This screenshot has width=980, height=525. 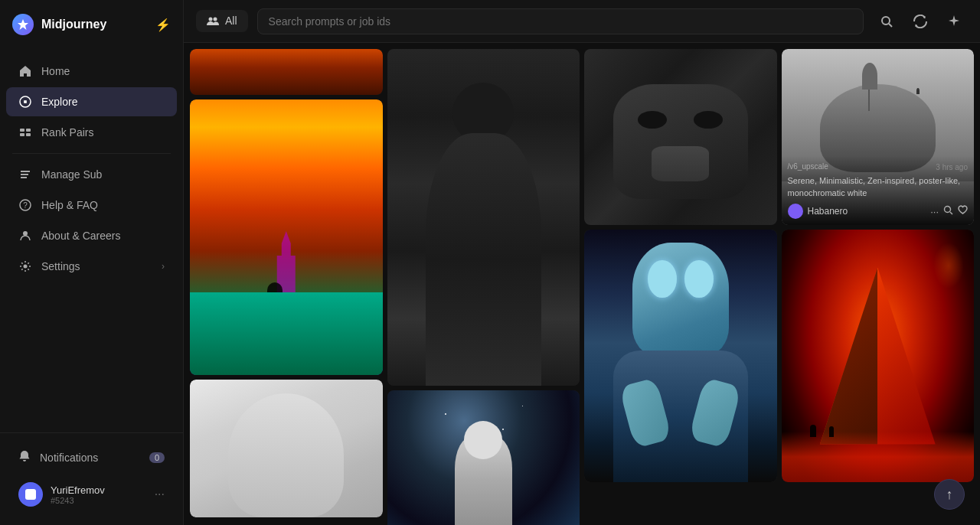 I want to click on explore-icon, so click(x=25, y=102).